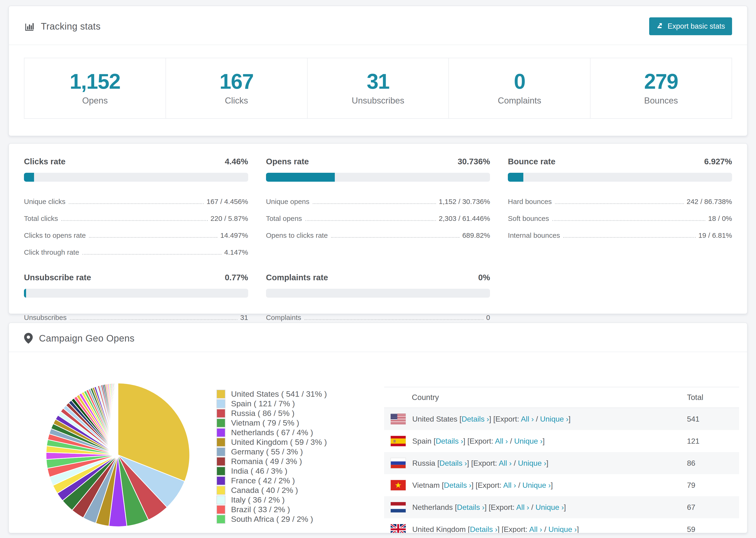  I want to click on rate-detail-value: 31, so click(244, 318).